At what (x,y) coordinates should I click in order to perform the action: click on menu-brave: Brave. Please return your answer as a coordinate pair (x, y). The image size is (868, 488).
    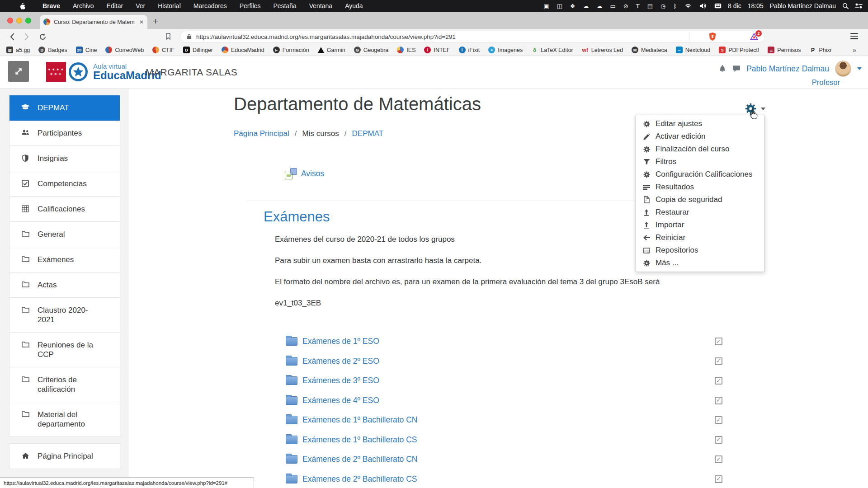
    Looking at the image, I should click on (52, 6).